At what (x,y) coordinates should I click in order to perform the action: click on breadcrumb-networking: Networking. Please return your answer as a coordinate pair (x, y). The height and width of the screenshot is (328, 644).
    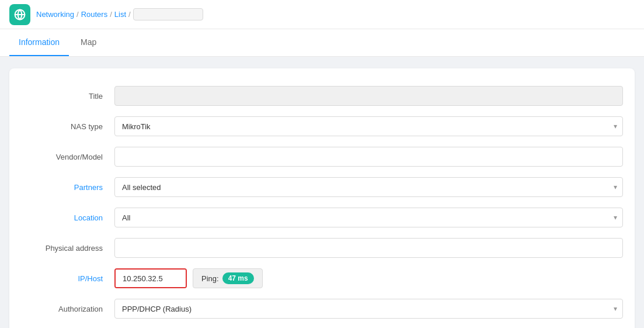
    Looking at the image, I should click on (55, 14).